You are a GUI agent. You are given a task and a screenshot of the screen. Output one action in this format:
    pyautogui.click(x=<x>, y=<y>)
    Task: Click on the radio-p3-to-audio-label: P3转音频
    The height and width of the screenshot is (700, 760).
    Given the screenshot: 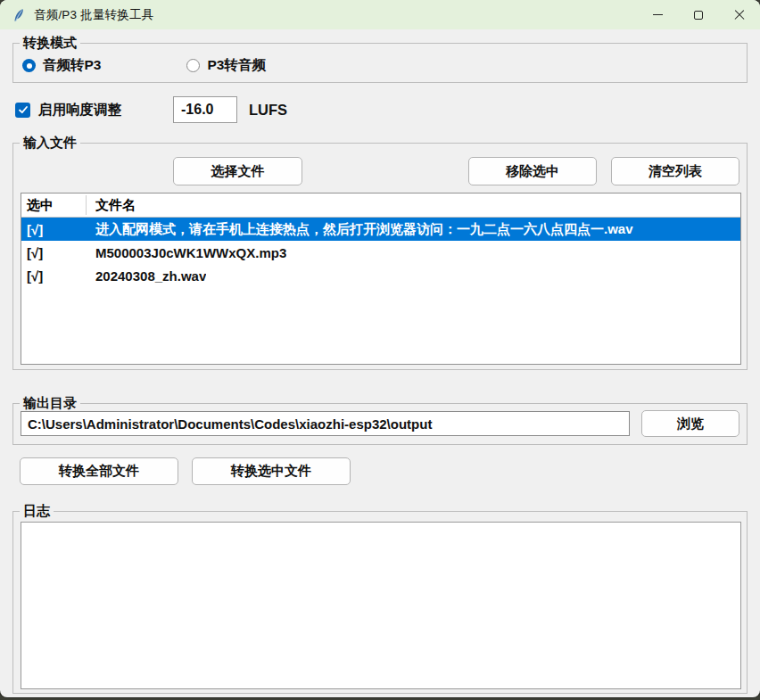 What is the action you would take?
    pyautogui.click(x=235, y=66)
    